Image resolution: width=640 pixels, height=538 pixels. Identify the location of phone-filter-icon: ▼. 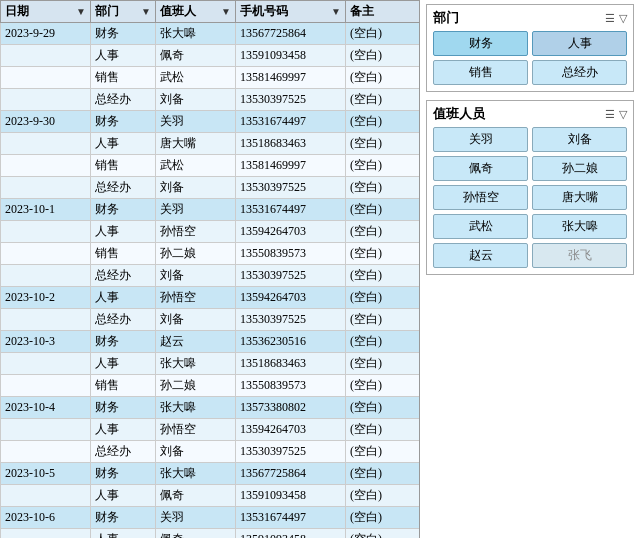
(336, 12).